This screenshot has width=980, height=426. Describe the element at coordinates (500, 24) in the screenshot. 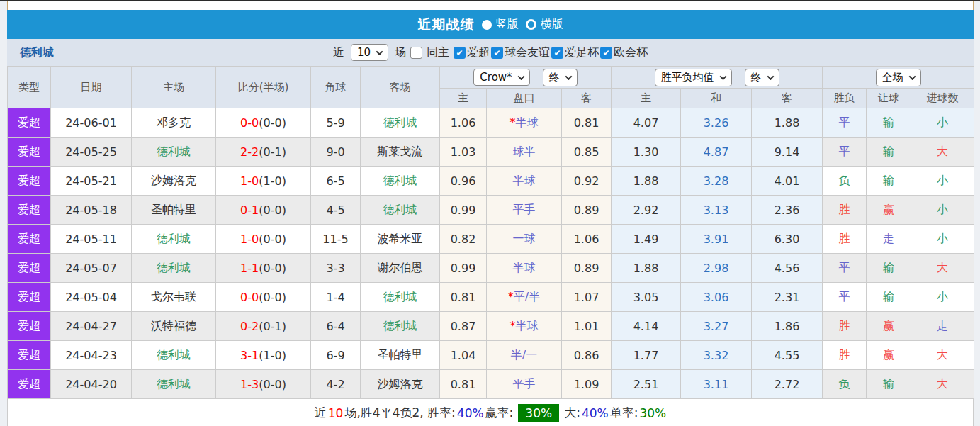

I see `layout-radio-vertical: 竖版` at that location.